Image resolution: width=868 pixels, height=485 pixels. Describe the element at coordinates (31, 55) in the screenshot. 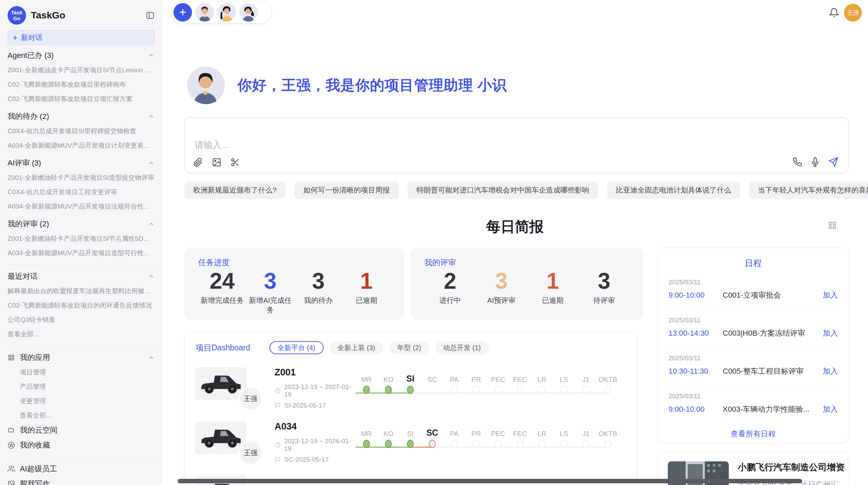

I see `sidebar-group-title: Agent已办 (3)` at that location.